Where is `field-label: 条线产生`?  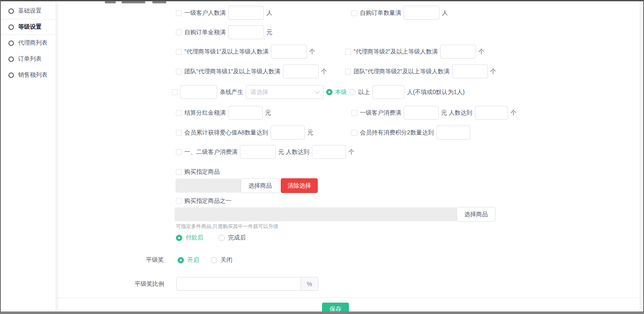 field-label: 条线产生 is located at coordinates (232, 92).